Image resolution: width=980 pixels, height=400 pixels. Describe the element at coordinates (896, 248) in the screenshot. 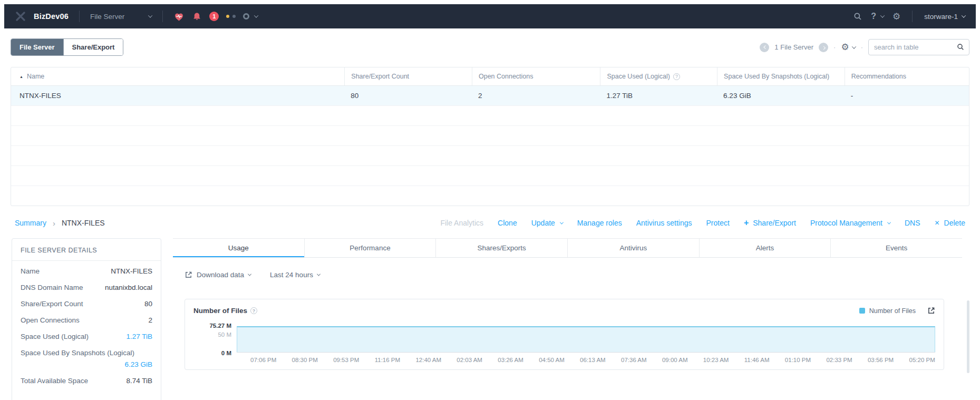

I see `tab-events: Events` at that location.